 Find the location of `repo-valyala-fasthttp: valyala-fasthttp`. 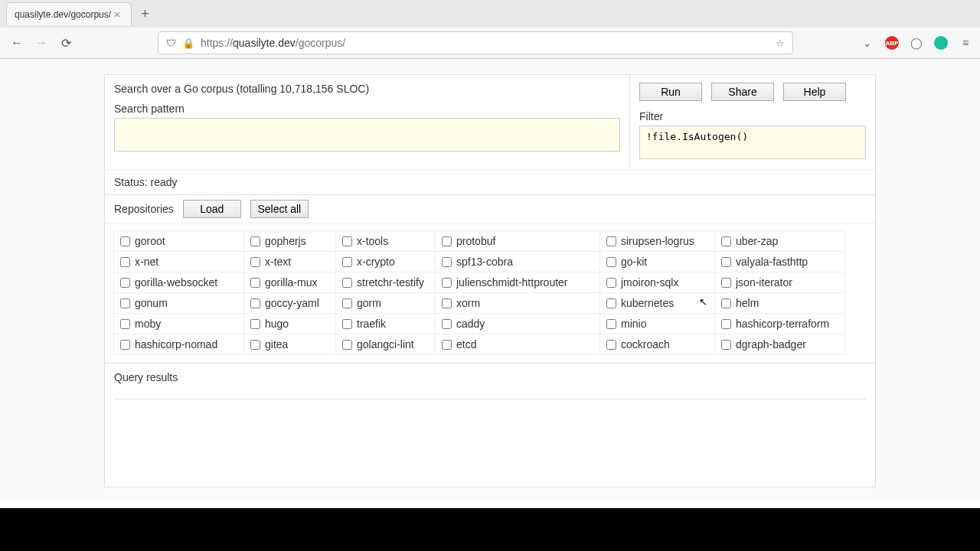

repo-valyala-fasthttp: valyala-fasthttp is located at coordinates (779, 262).